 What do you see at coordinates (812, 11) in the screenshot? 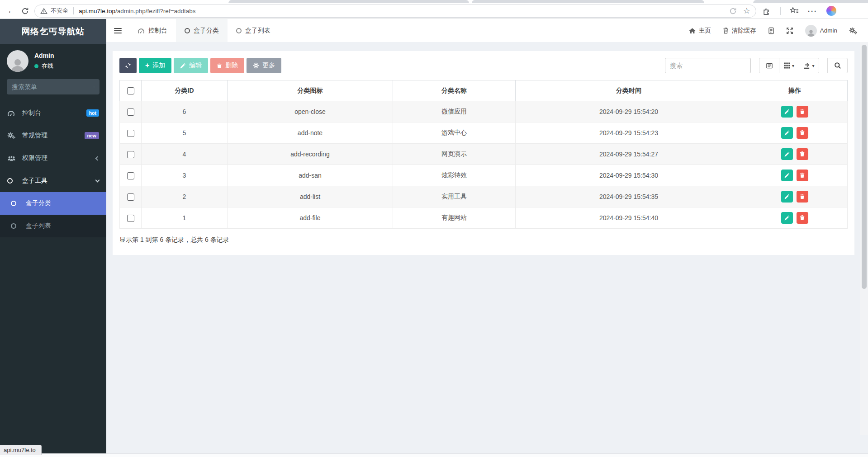
I see `browser-menu-icon: ···` at bounding box center [812, 11].